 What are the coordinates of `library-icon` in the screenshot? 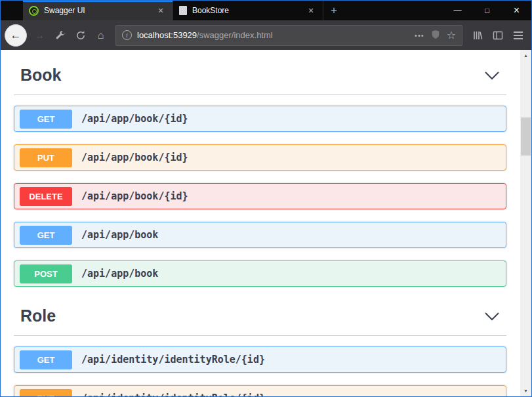 It's located at (478, 35).